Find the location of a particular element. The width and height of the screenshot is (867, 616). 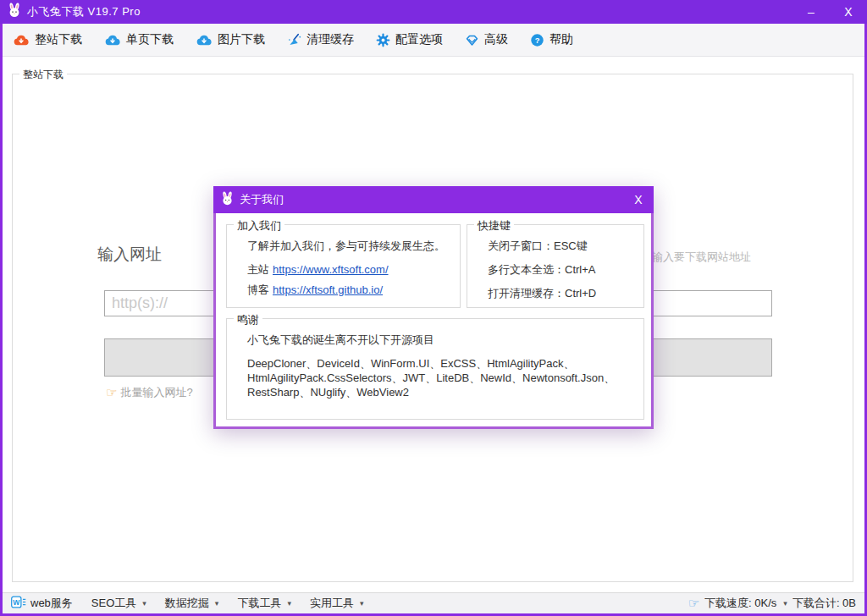

statusbar-item-utility-tools: 实用工具 ▾ is located at coordinates (337, 603).